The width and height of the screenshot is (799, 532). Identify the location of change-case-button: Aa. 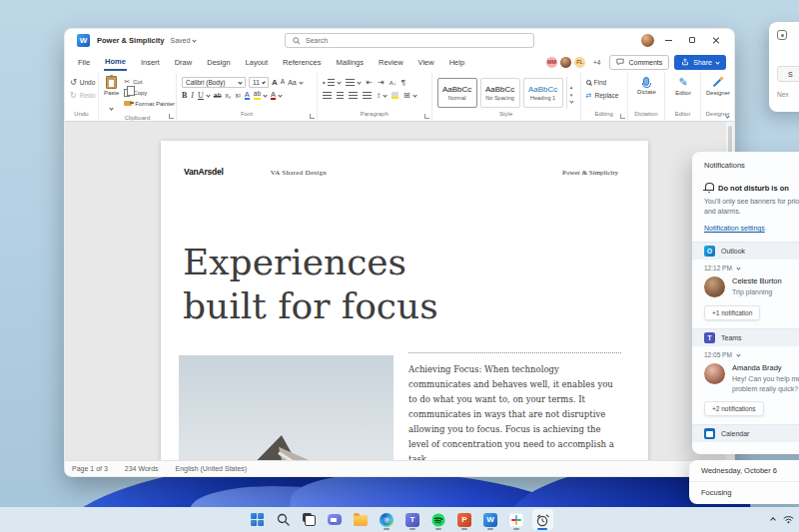
(296, 82).